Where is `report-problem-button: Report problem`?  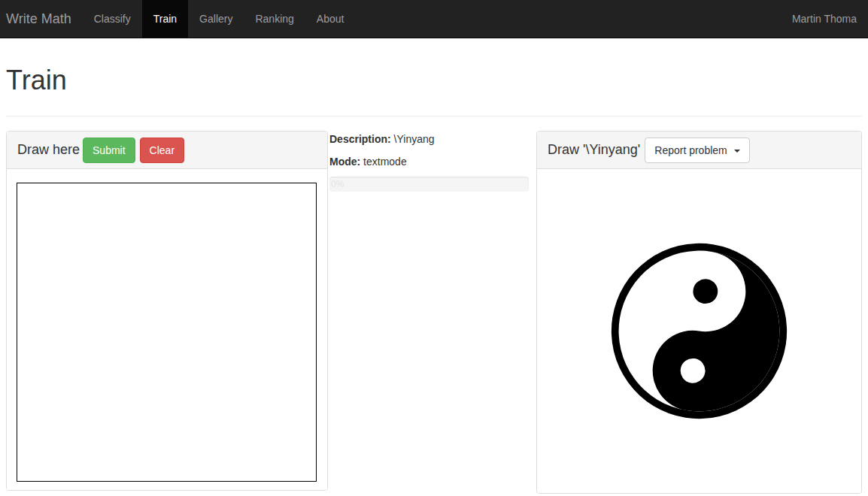 report-problem-button: Report problem is located at coordinates (697, 150).